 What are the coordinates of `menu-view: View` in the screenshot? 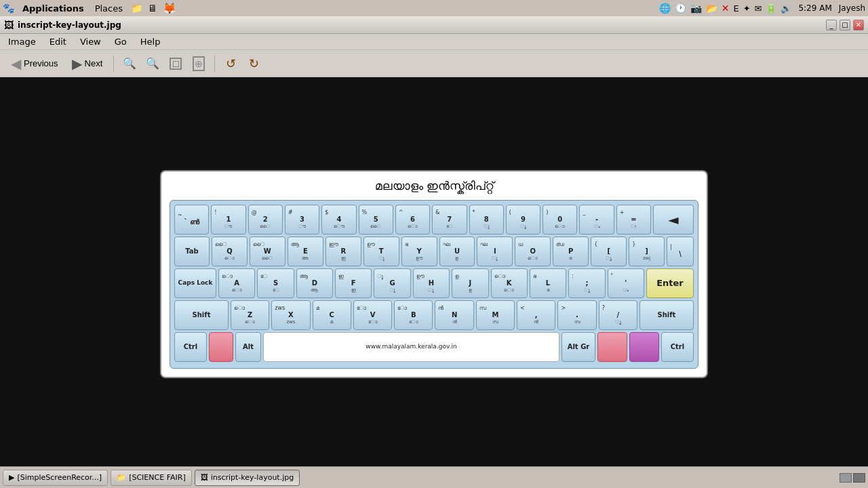 It's located at (91, 42).